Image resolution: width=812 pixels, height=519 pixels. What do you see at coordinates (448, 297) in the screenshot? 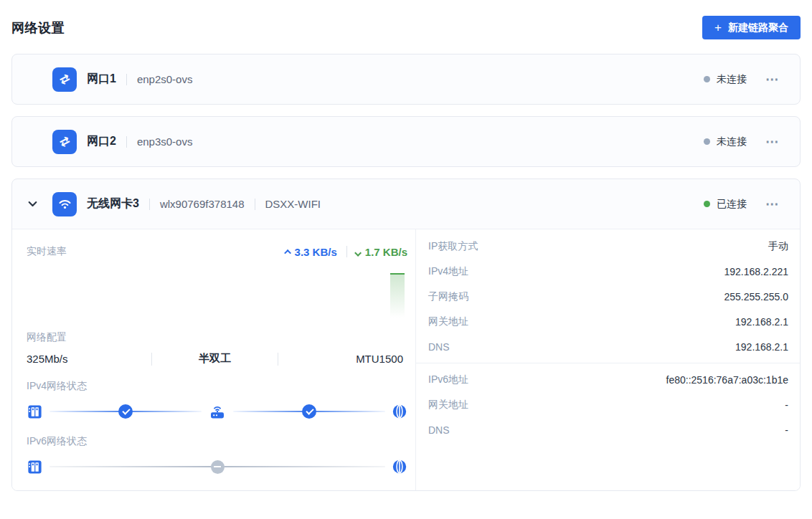
I see `detail-label: 子网掩码` at bounding box center [448, 297].